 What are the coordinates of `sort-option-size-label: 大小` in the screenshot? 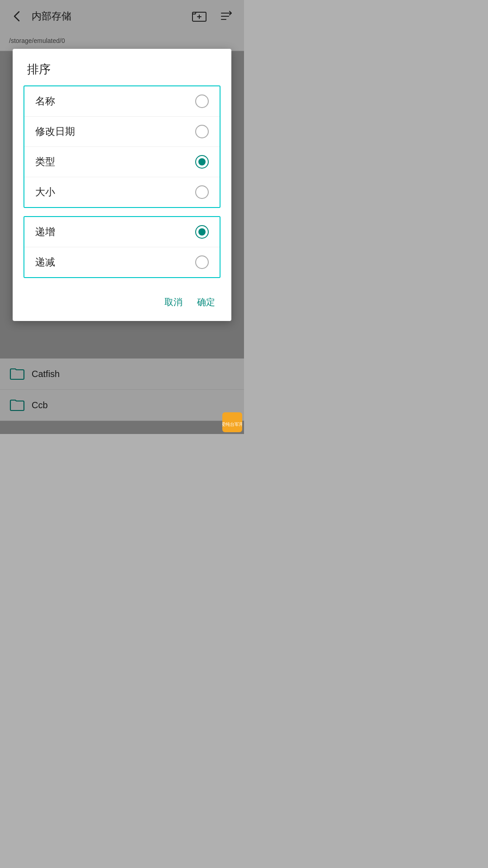 It's located at (45, 192).